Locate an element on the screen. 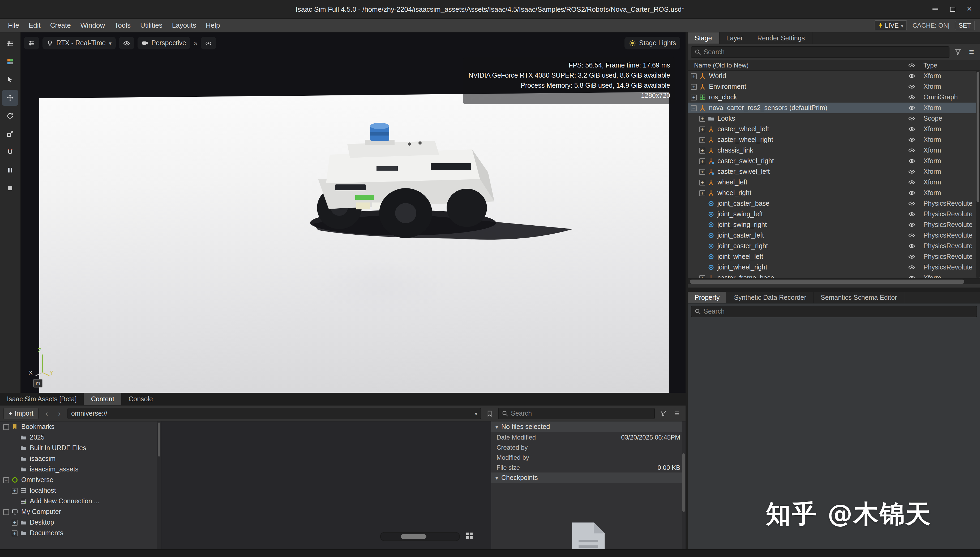 This screenshot has height=557, width=980. panel-tab: Console is located at coordinates (141, 399).